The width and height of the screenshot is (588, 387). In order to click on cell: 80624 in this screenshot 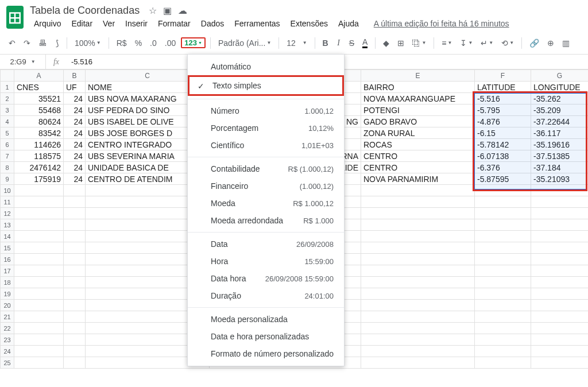, I will do `click(39, 122)`.